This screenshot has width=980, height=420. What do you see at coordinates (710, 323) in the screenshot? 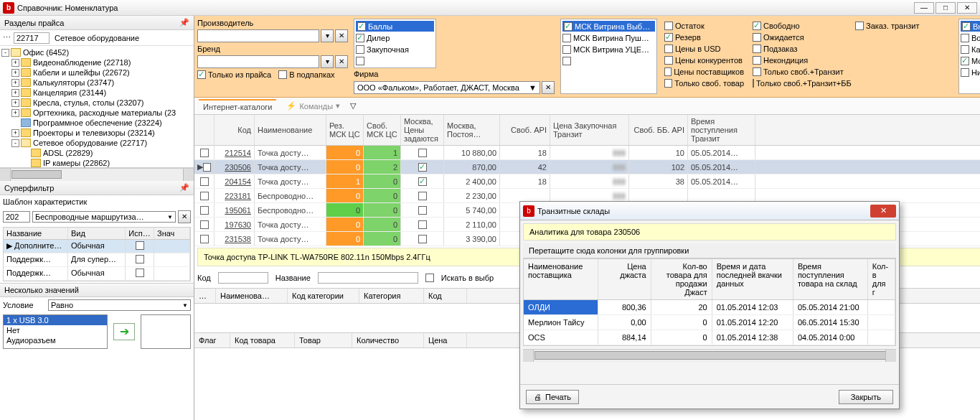
I see `modal-row: Мерлион Тайсу0,00001.05.2014 12:2006.05.…` at bounding box center [710, 323].